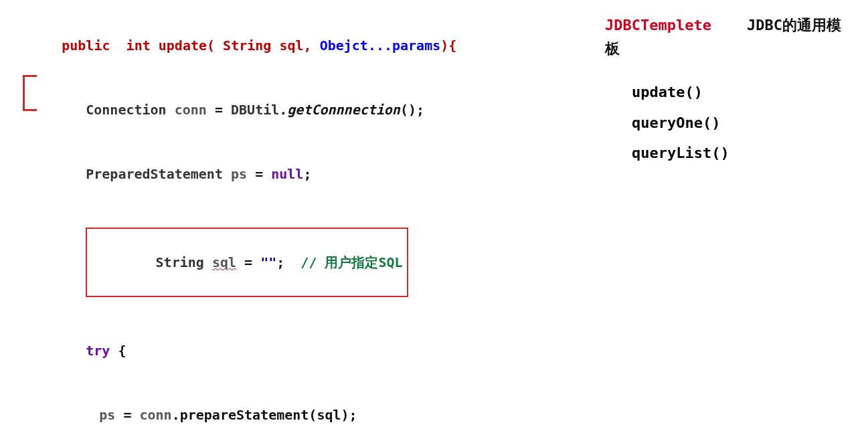  I want to click on method-signature: public int update( String sql, Obejct...…, so click(296, 46).